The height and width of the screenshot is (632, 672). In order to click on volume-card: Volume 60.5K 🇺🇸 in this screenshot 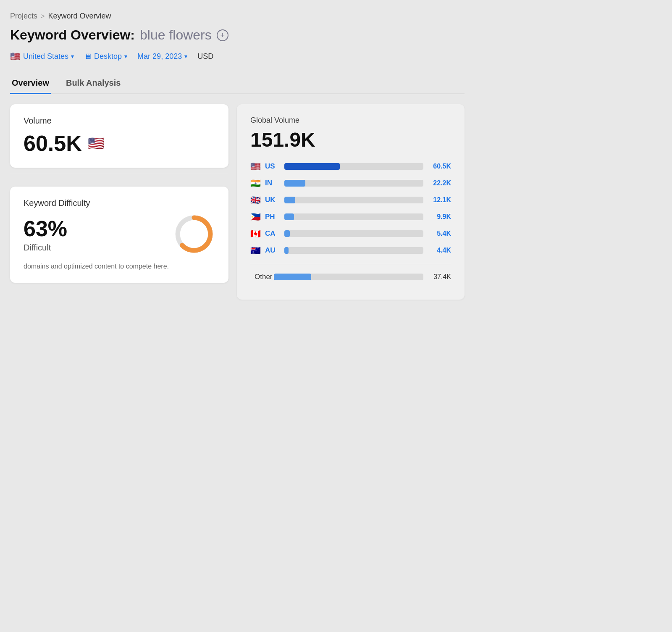, I will do `click(119, 136)`.